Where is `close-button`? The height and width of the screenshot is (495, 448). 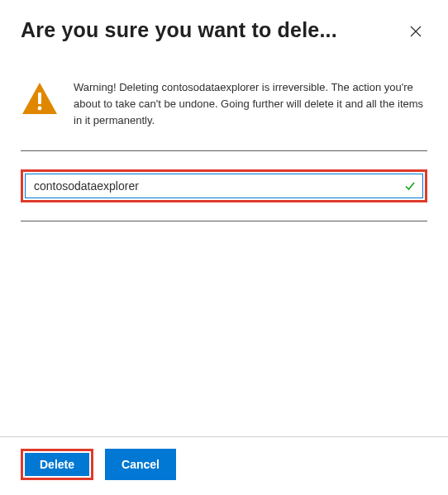
close-button is located at coordinates (416, 32).